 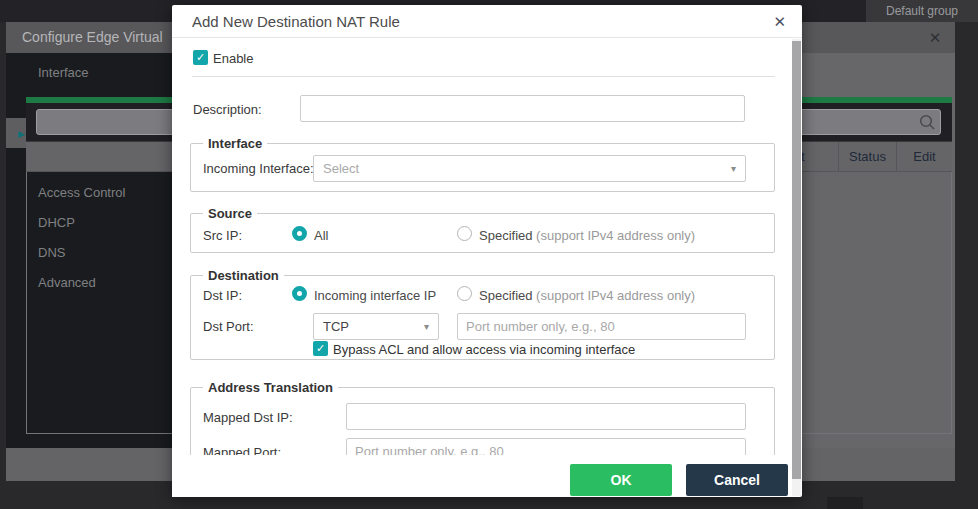 What do you see at coordinates (235, 144) in the screenshot?
I see `interface-legend: Interface` at bounding box center [235, 144].